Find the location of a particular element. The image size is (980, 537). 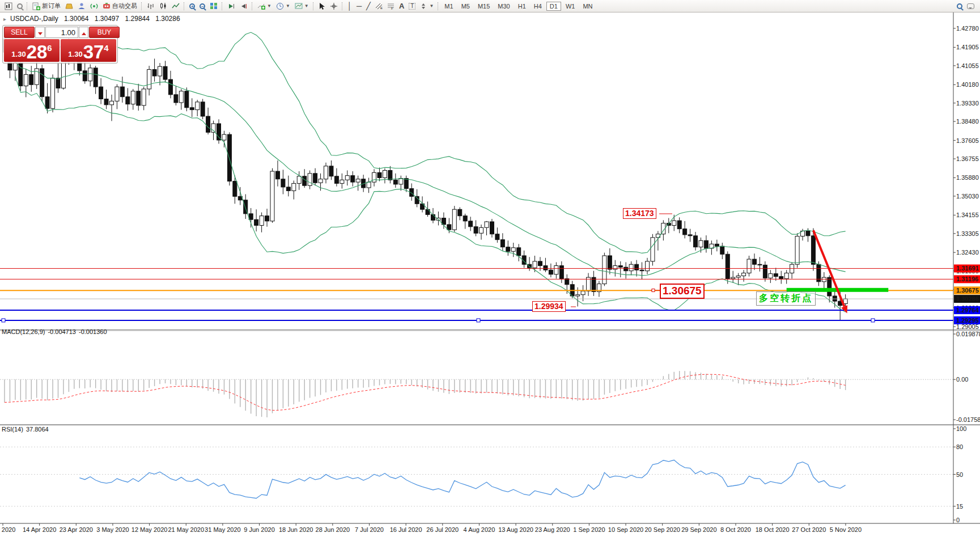

date-label: 23 Aug 2020 is located at coordinates (553, 530).